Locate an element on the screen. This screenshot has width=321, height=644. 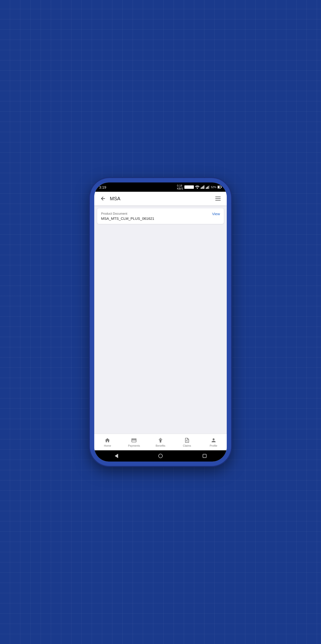
signal-icon is located at coordinates (203, 187).